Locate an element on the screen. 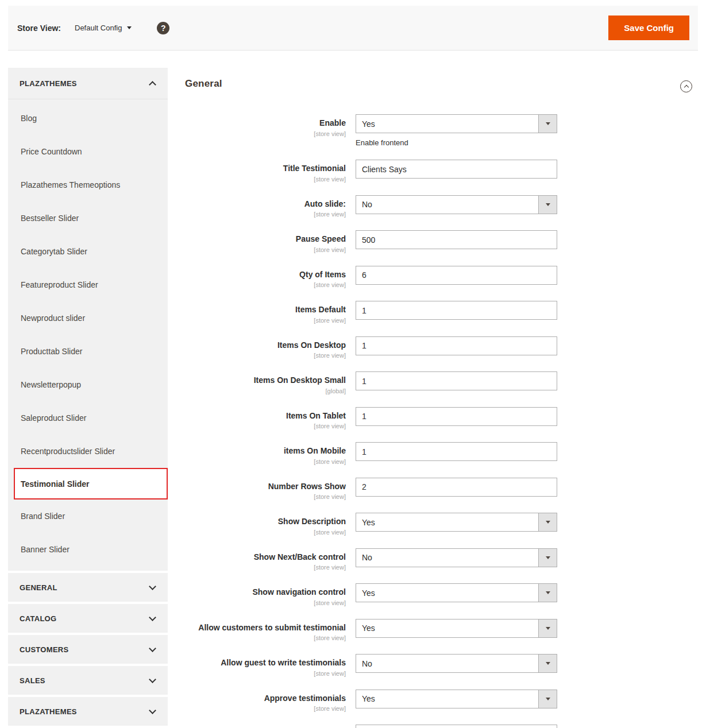 This screenshot has height=728, width=706. sidebar-item-label: Recentproductslider Slider is located at coordinates (68, 451).